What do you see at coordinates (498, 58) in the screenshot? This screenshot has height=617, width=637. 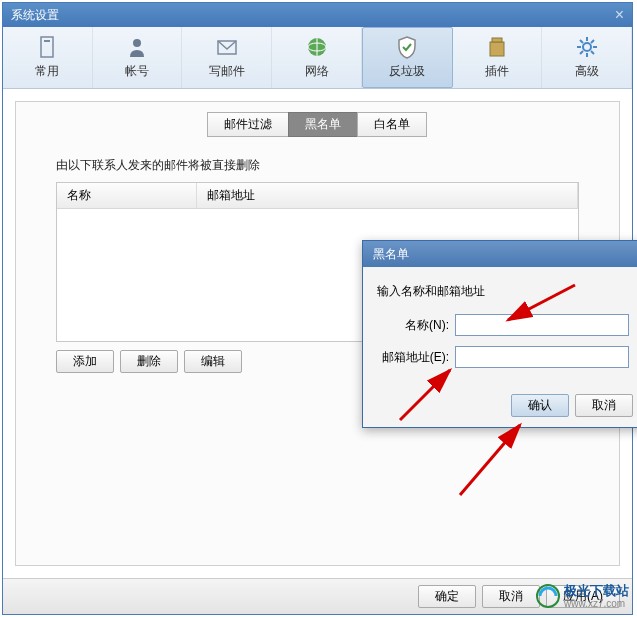 I see `tab-plugin: 插件` at bounding box center [498, 58].